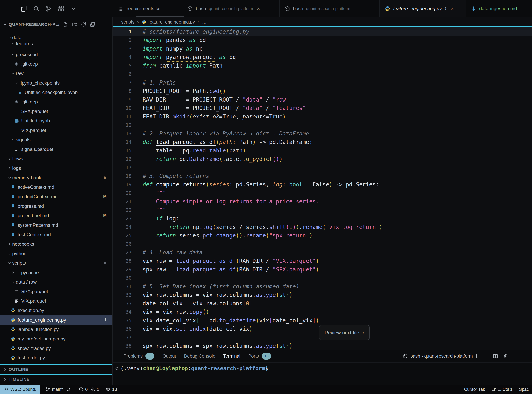 This screenshot has height=394, width=532. Describe the element at coordinates (56, 83) in the screenshot. I see `tree-item-ipynb-checkpoints: .ipynb_checkpoints` at that location.